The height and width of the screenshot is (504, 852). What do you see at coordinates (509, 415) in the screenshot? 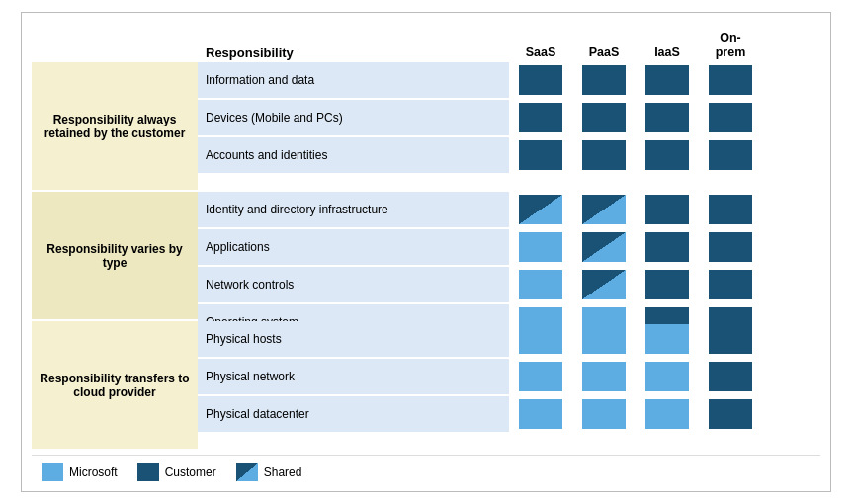
I see `table-row: Physical datacenter` at bounding box center [509, 415].